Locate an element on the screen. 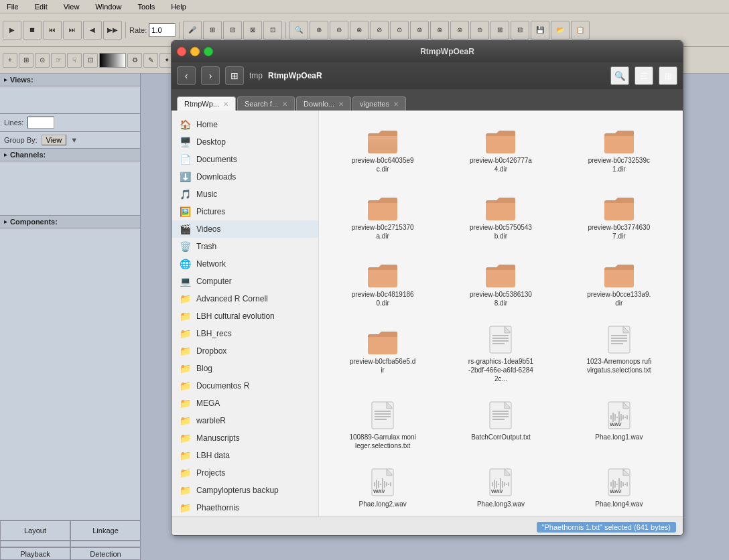 The width and height of the screenshot is (729, 560). sidebar-item-advanced-r: 📁 Advanced R Cornell is located at coordinates (245, 299).